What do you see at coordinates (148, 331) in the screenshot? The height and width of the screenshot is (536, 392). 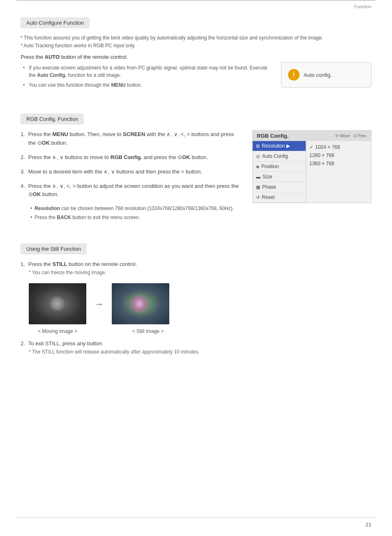 I see `still-image-caption: < Still Image >` at bounding box center [148, 331].